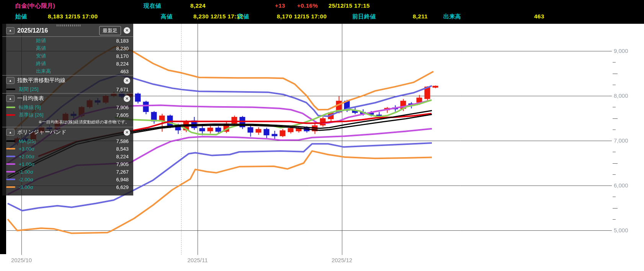  Describe the element at coordinates (68, 149) in the screenshot. I see `list-item: +3.00σ 8,543` at that location.